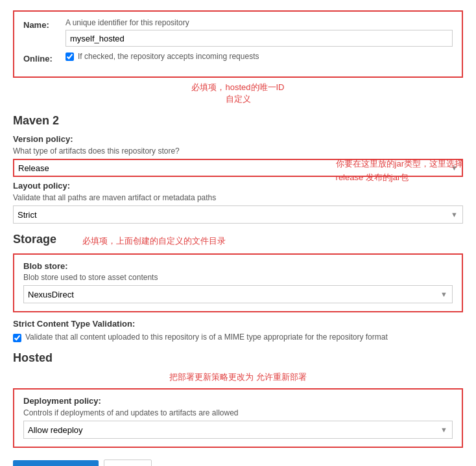 This screenshot has height=466, width=476. I want to click on strict-content-checkbox, so click(17, 338).